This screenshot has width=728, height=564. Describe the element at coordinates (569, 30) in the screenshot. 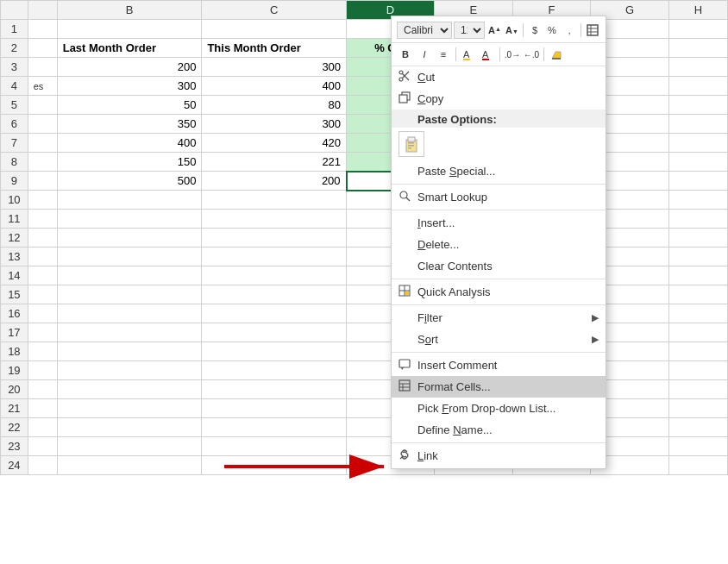

I see `comma-btn: ,` at that location.